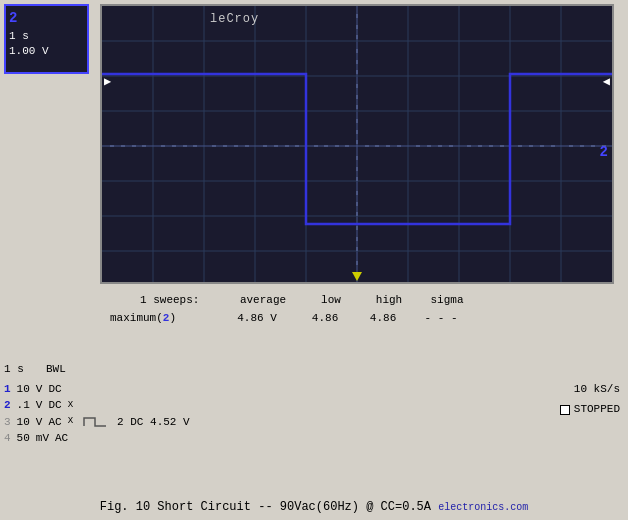  Describe the element at coordinates (108, 82) in the screenshot. I see `left-arrow-marker: ▶` at that location.